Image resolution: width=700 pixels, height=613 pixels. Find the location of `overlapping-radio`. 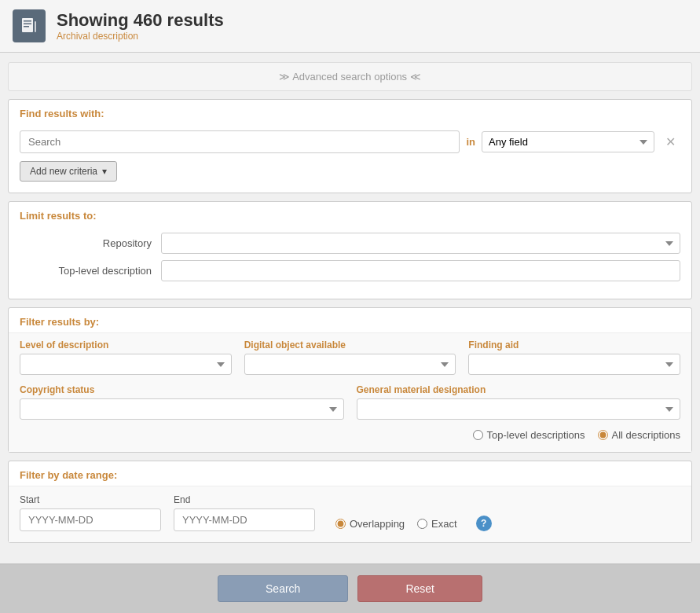

overlapping-radio is located at coordinates (341, 523).